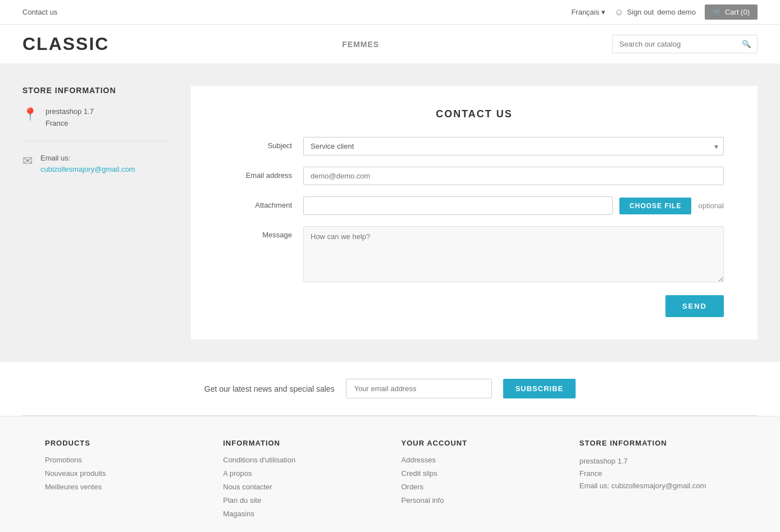  Describe the element at coordinates (122, 460) in the screenshot. I see `list-item: Promotions` at that location.